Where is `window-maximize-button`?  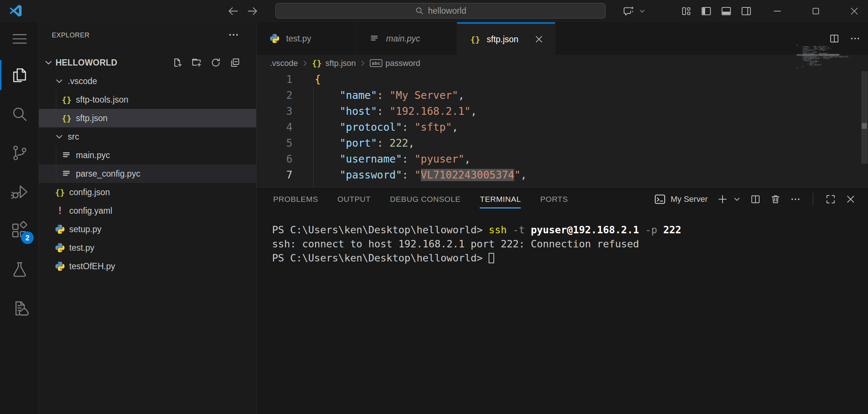 window-maximize-button is located at coordinates (816, 11).